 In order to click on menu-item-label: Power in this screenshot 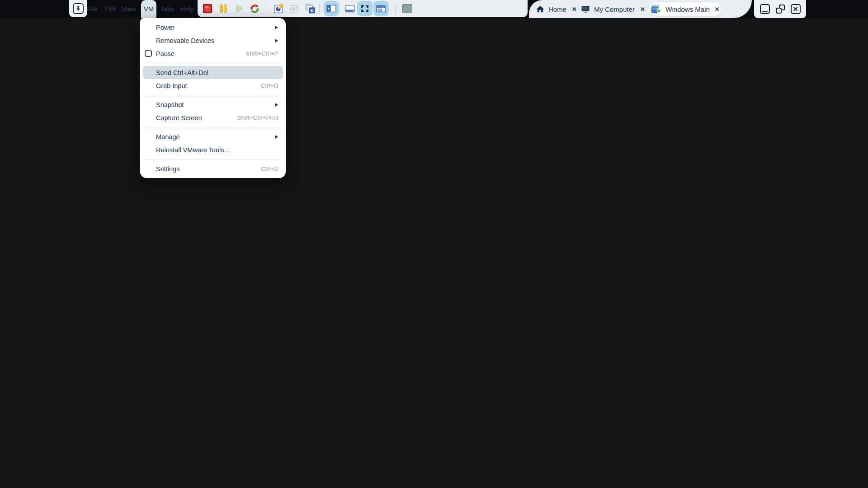, I will do `click(165, 28)`.